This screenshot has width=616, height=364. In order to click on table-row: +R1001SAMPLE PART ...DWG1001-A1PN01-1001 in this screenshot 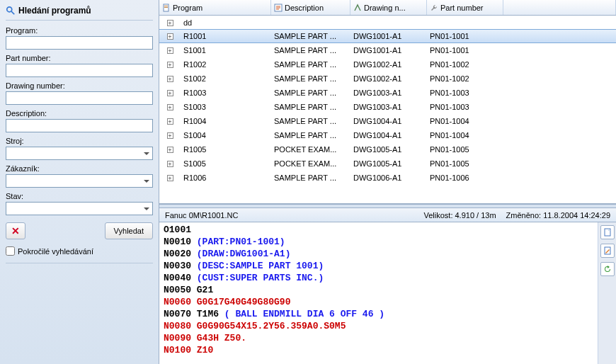, I will do `click(388, 36)`.